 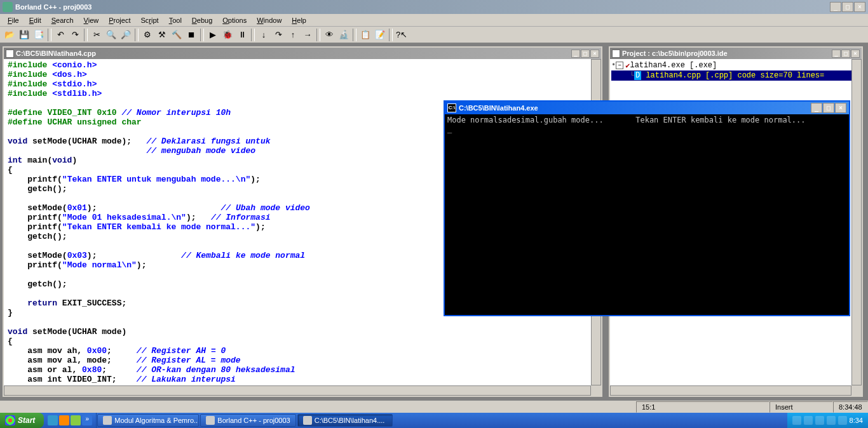 I want to click on start-button: Start, so click(x=22, y=420).